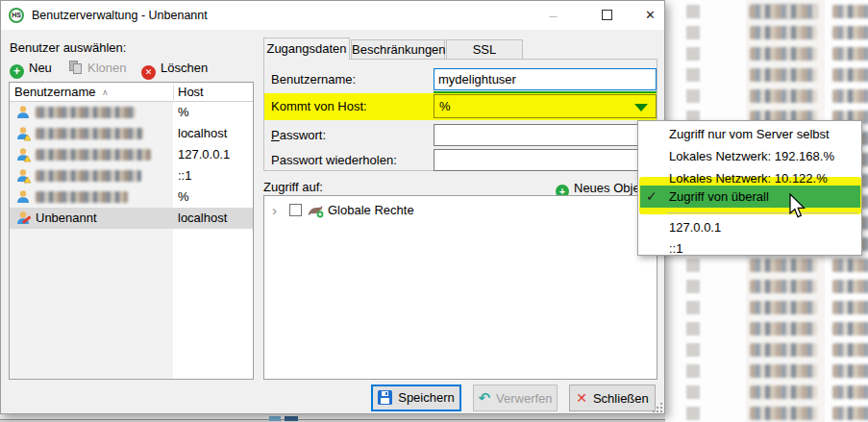  I want to click on save-icon, so click(384, 398).